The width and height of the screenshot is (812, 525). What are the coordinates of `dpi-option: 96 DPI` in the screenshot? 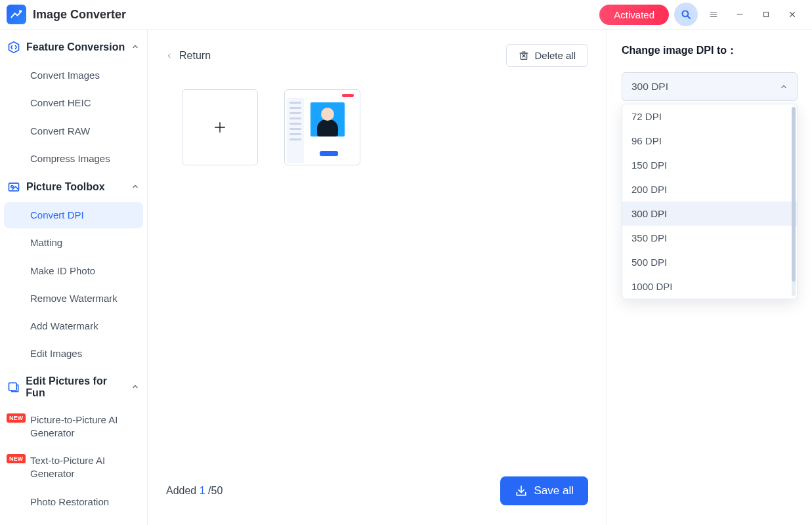 It's located at (710, 140).